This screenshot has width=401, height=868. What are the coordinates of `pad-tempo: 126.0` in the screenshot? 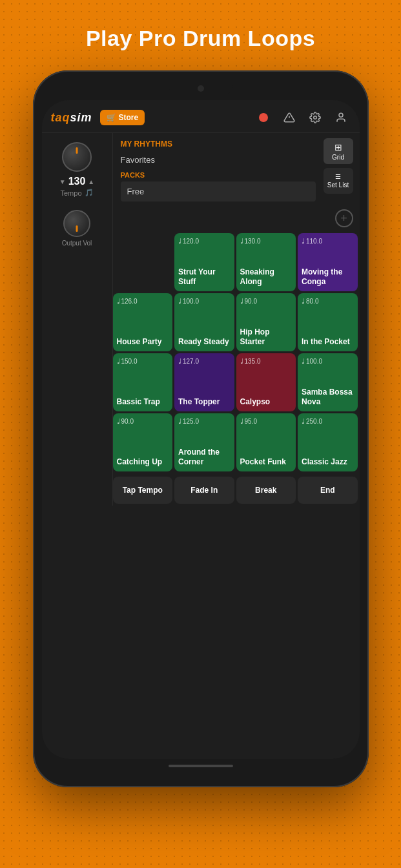 It's located at (143, 301).